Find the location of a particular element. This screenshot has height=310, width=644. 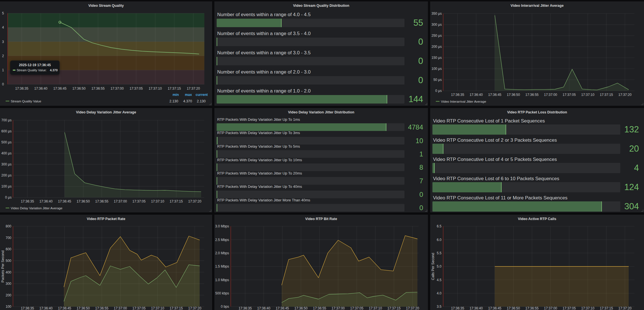

svg-text: 700 is located at coordinates (8, 238).